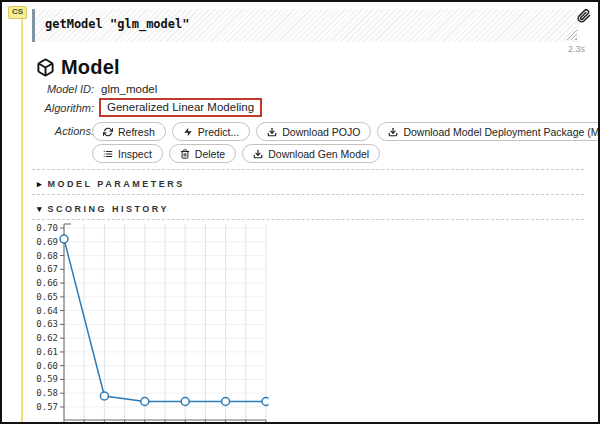 The width and height of the screenshot is (600, 424). Describe the element at coordinates (46, 68) in the screenshot. I see `model-cube-icon` at that location.